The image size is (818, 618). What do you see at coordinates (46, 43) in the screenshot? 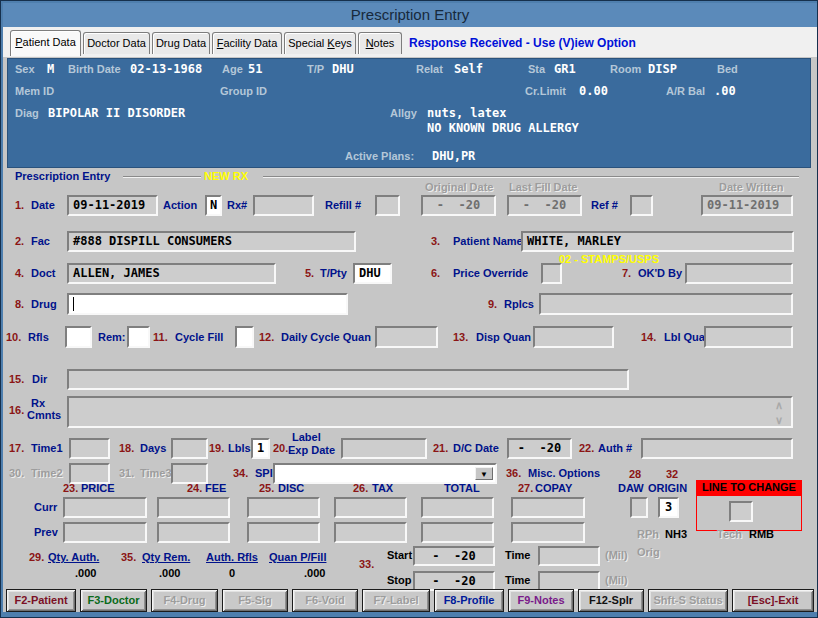
I see `tab-patient-data: Patient Data` at bounding box center [46, 43].